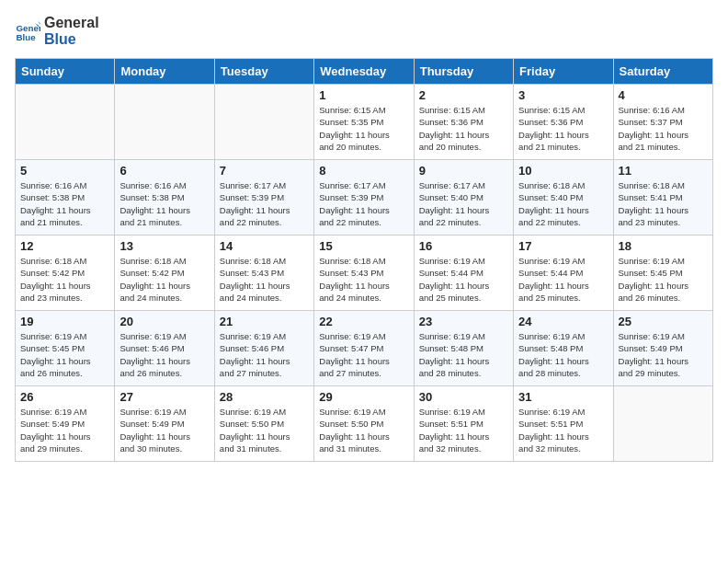 The image size is (728, 563). Describe the element at coordinates (165, 349) in the screenshot. I see `calendar-cell: 20Sunrise: 6:19 AM Sunset: 5:46 PM Dayli…` at that location.